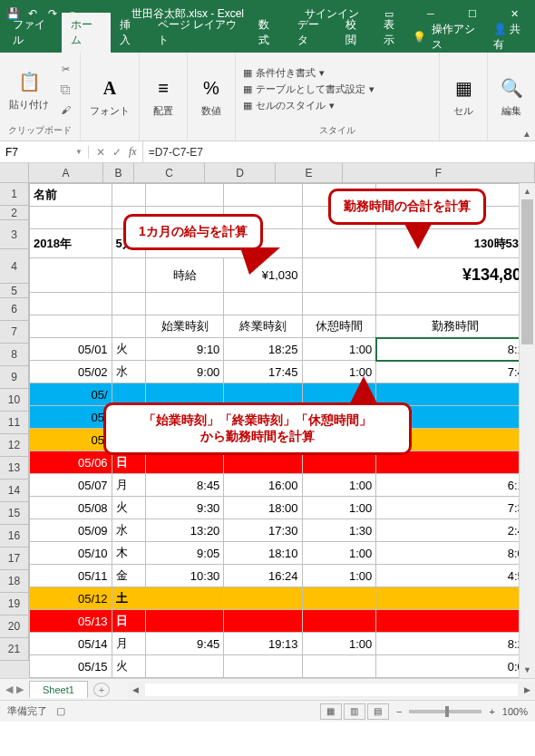 The height and width of the screenshot is (756, 535). What do you see at coordinates (71, 644) in the screenshot?
I see `cell: 05/14` at bounding box center [71, 644].